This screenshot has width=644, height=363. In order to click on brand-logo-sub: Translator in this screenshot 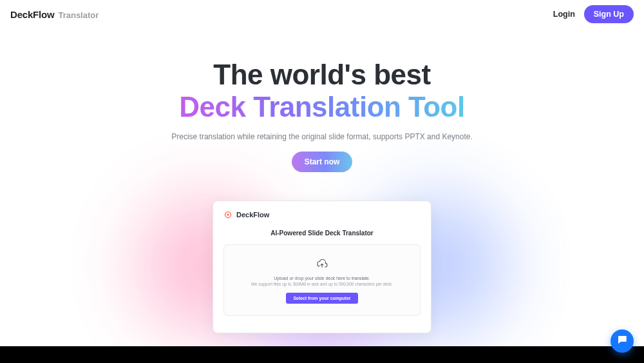, I will do `click(79, 15)`.